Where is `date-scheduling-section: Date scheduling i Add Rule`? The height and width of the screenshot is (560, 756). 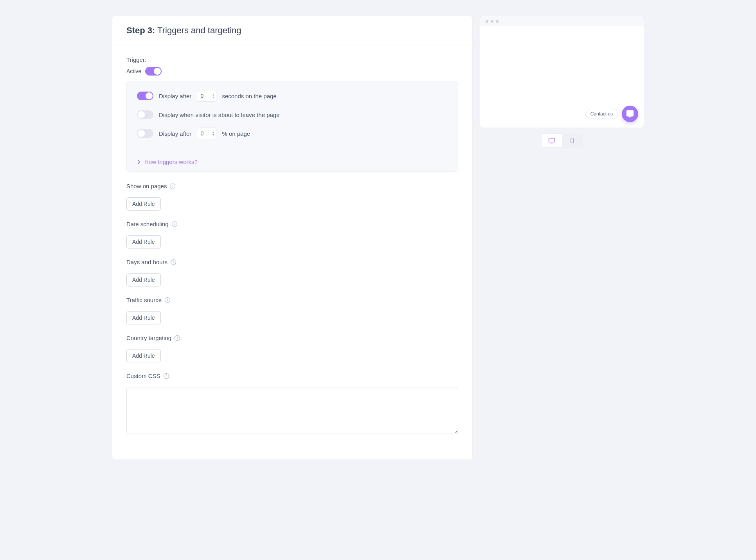 date-scheduling-section: Date scheduling i Add Rule is located at coordinates (292, 235).